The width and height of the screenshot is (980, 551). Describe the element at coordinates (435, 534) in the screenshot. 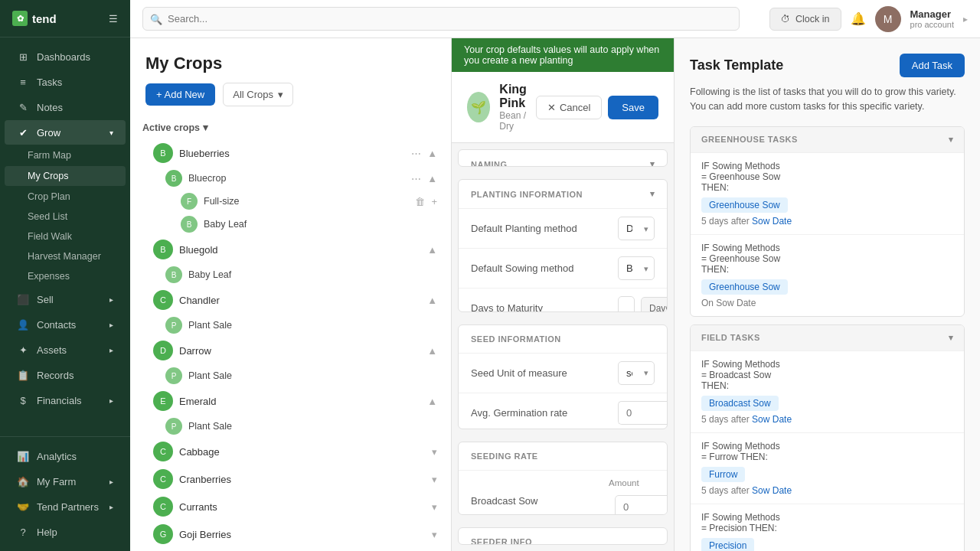

I see `crop-expand-button-goji-berries: ▾` at that location.